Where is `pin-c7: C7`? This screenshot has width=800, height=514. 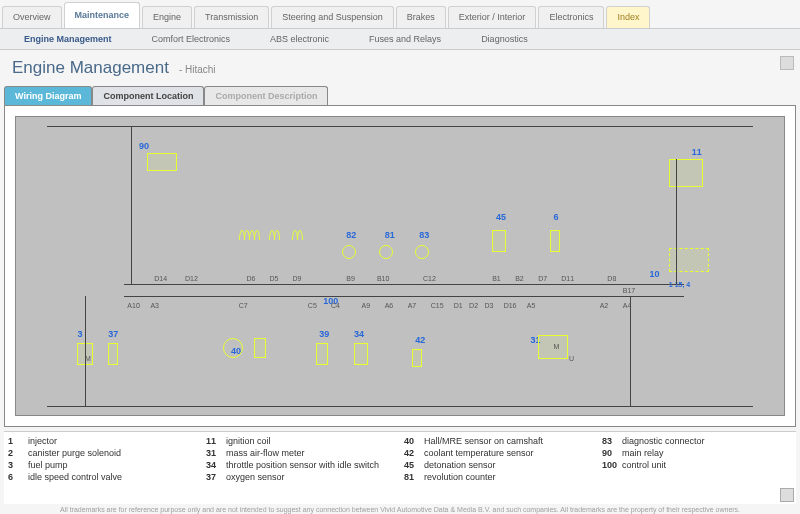 pin-c7: C7 is located at coordinates (244, 306).